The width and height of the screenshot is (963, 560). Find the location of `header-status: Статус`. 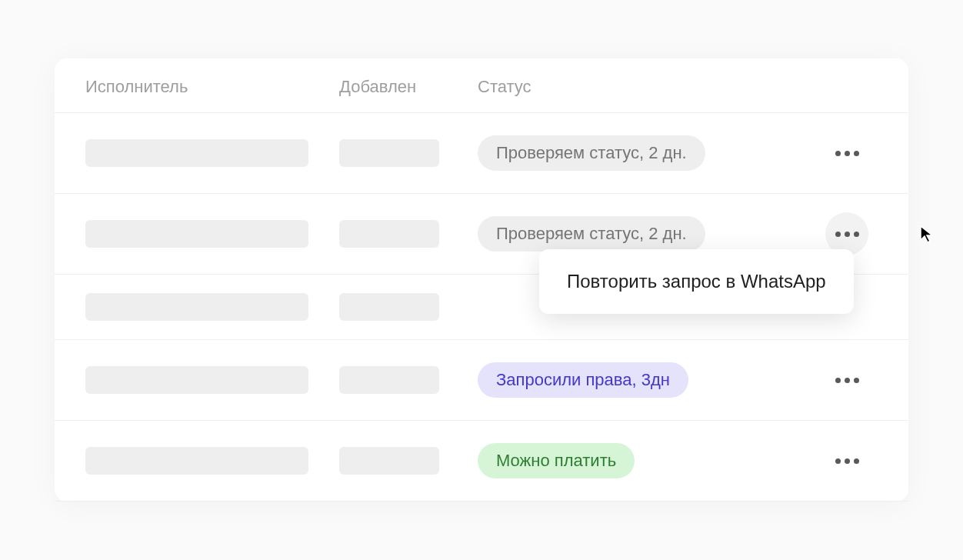

header-status: Статус is located at coordinates (647, 87).